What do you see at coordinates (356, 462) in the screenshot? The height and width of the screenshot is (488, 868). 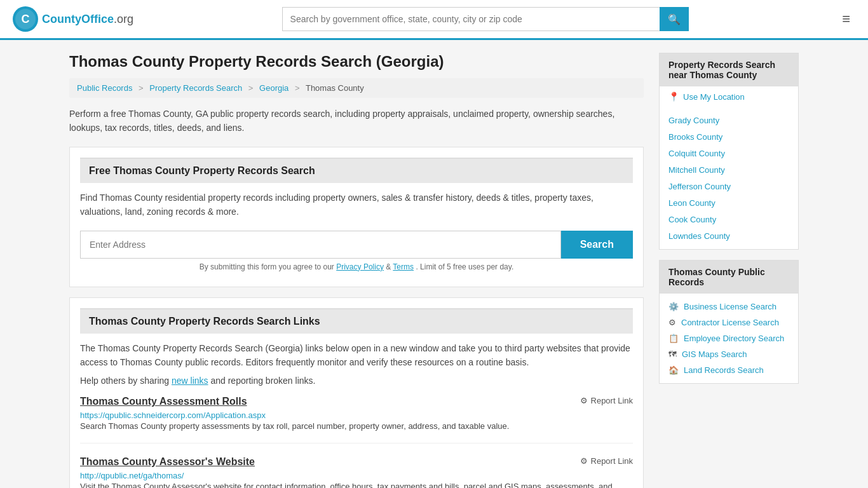 I see `resource-card-header-2: Thomas County Assessor's Website ⚙ Repor…` at bounding box center [356, 462].